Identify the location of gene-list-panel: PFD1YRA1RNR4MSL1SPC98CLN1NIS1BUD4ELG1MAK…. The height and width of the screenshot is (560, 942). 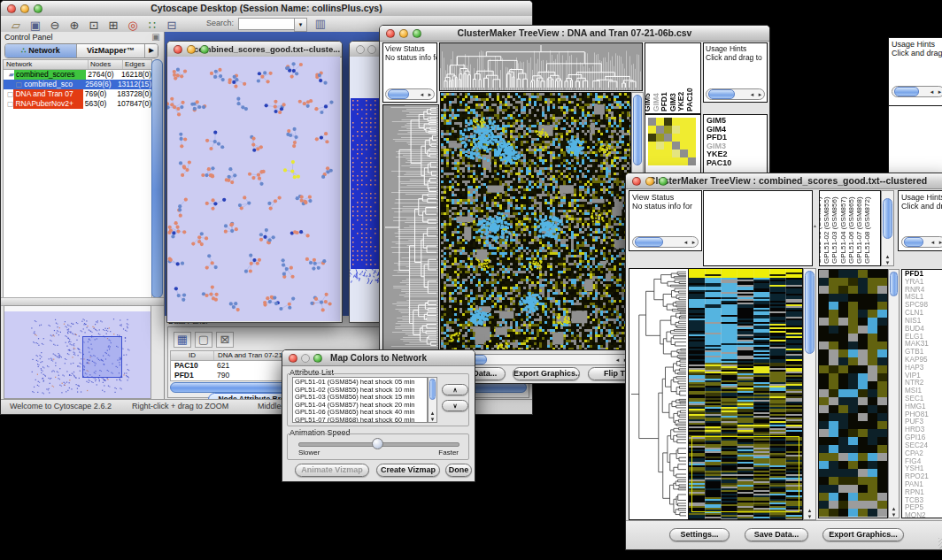
(922, 394).